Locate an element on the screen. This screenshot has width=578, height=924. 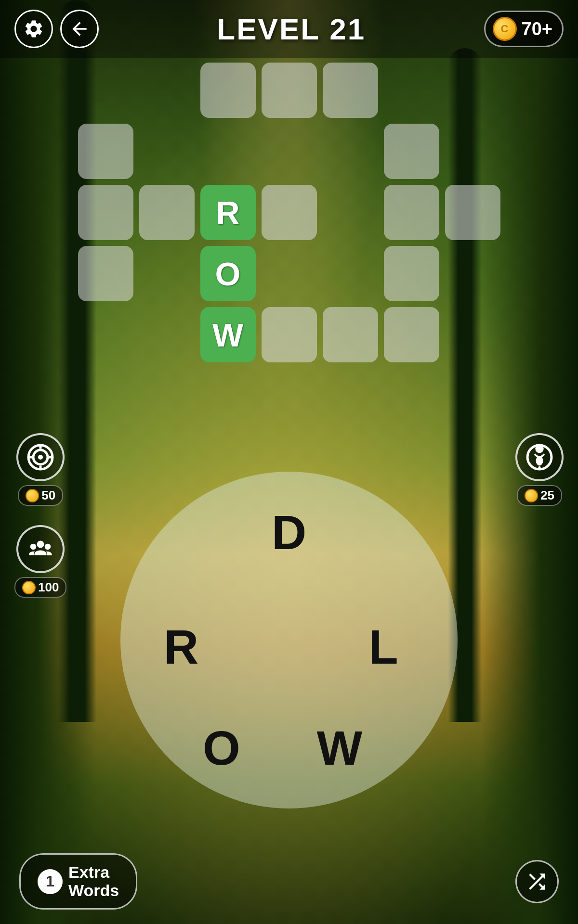
powerup-left-group: 50 100 is located at coordinates (40, 515).